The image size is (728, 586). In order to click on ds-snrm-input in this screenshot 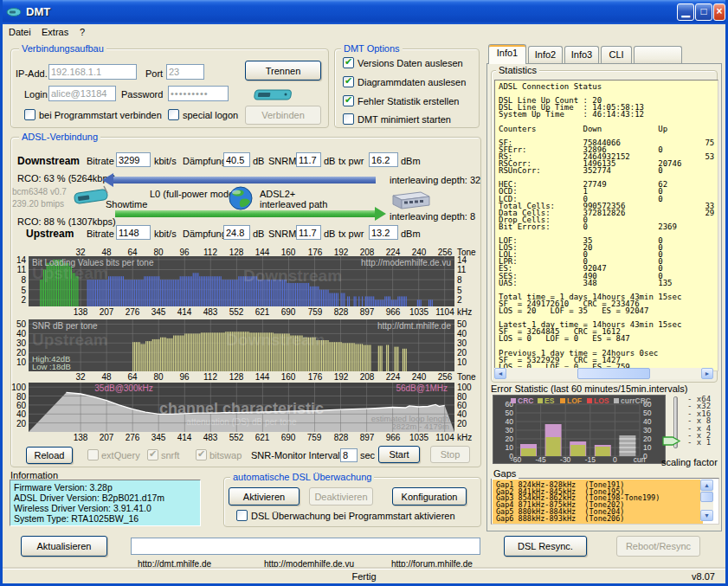, I will do `click(308, 159)`.